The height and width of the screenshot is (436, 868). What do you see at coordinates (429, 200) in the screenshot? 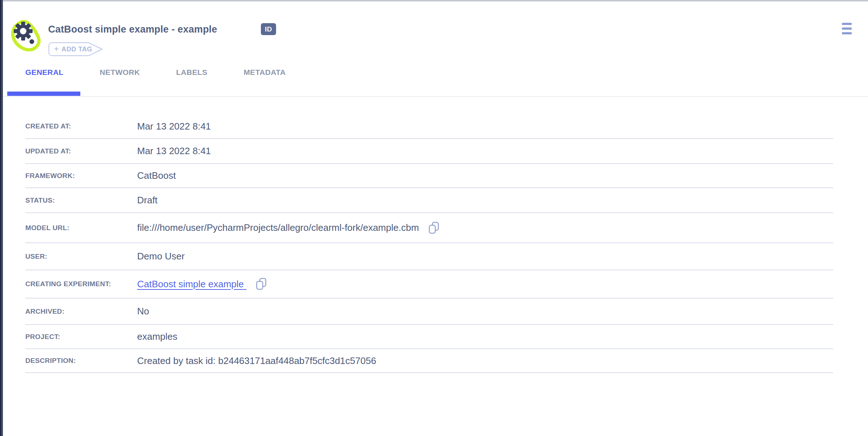
I see `detail-row: STATUS: Draft` at bounding box center [429, 200].